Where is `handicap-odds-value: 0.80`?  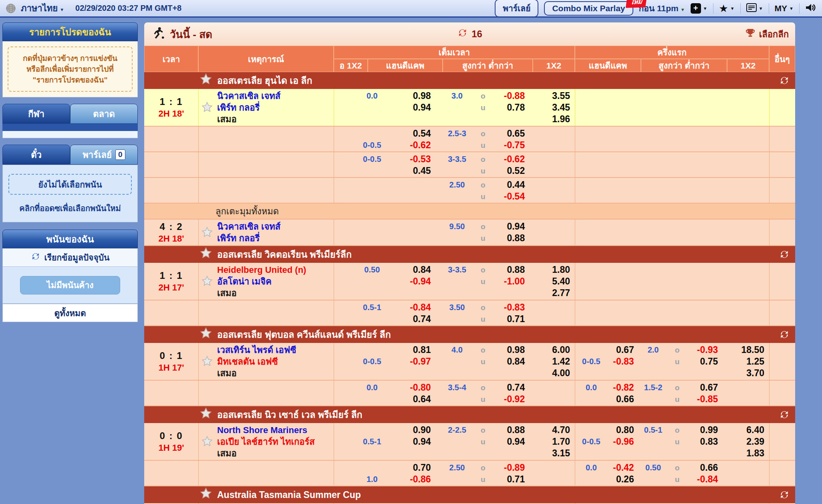 handicap-odds-value: 0.80 is located at coordinates (623, 430).